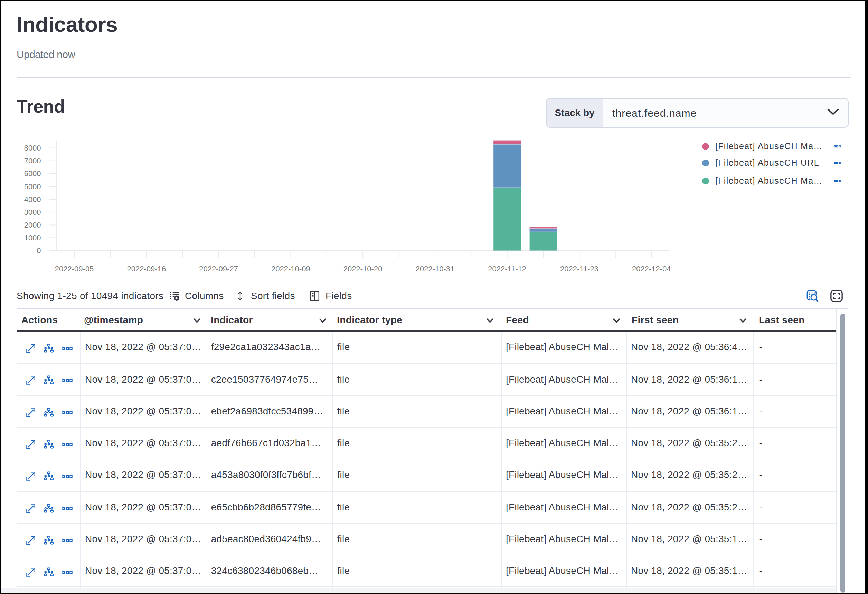  What do you see at coordinates (39, 251) in the screenshot?
I see `svg-text: 0` at bounding box center [39, 251].